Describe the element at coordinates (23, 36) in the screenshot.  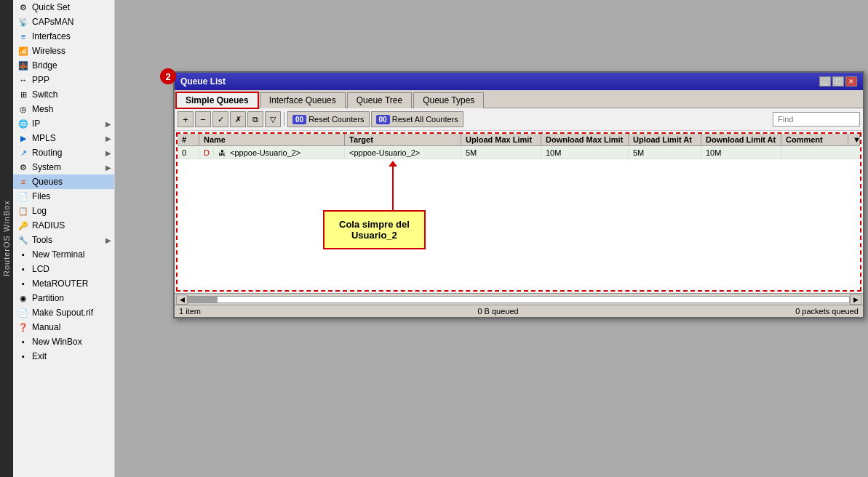
I see `interfaces-icon: ≡` at that location.